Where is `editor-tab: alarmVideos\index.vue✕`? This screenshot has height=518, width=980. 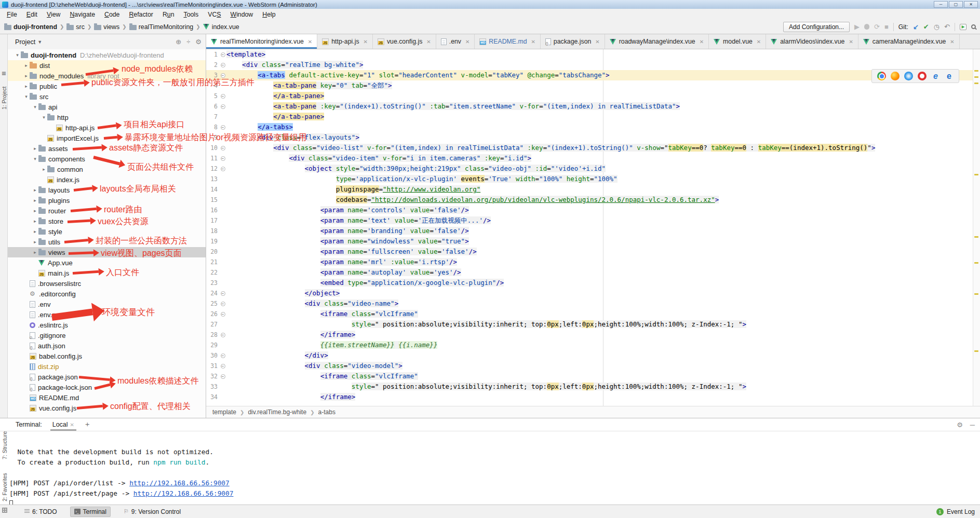 editor-tab: alarmVideos\index.vue✕ is located at coordinates (812, 42).